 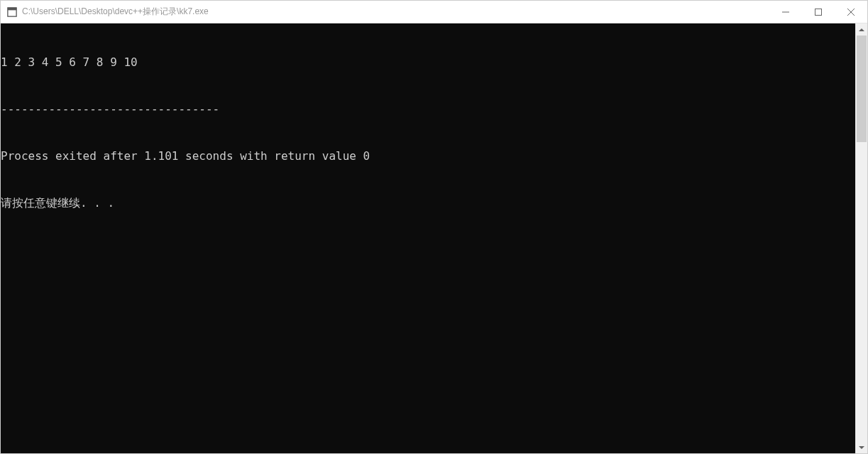 I want to click on window-controls, so click(x=818, y=11).